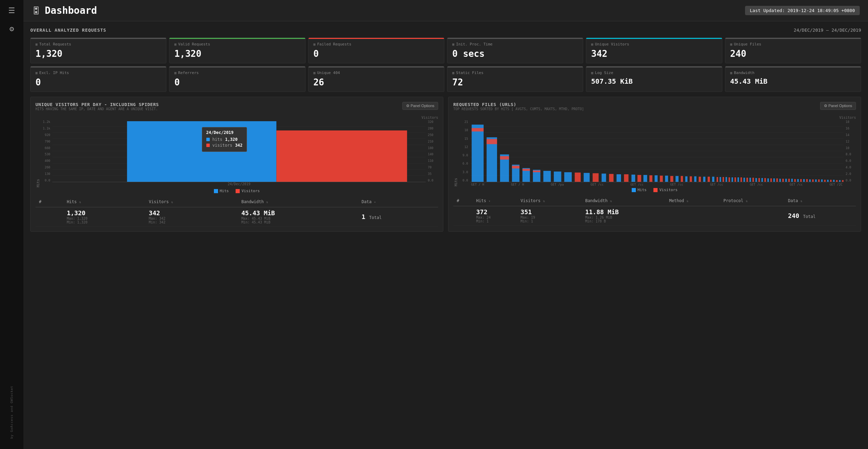  Describe the element at coordinates (68, 30) in the screenshot. I see `overall-title: OVERALL ANALYZED REQUESTS` at that location.